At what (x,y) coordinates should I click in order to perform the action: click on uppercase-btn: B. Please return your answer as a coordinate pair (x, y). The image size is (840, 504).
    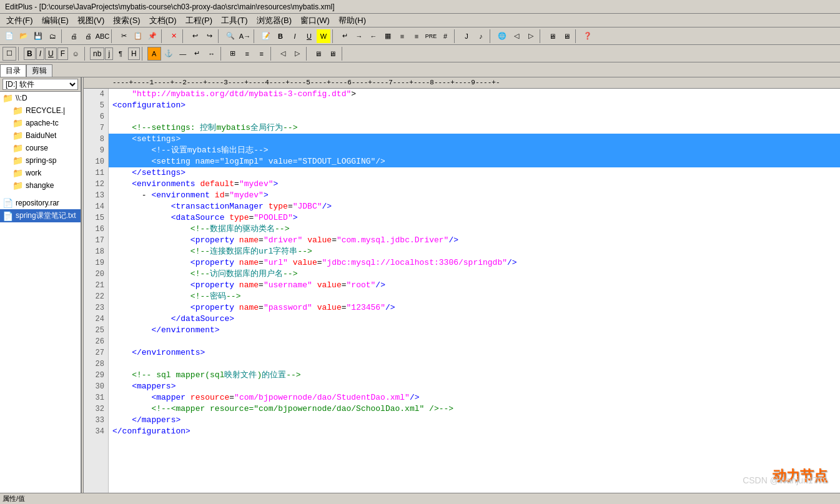
    Looking at the image, I should click on (280, 36).